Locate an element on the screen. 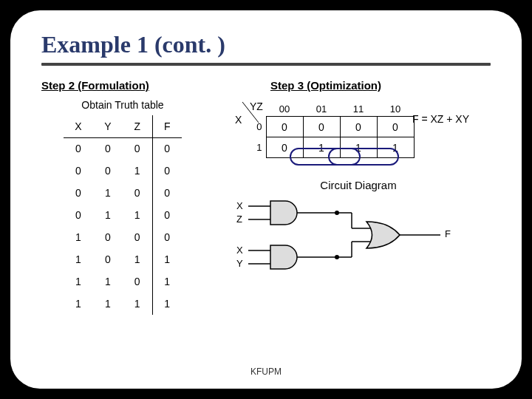 The image size is (532, 399). step2-heading: Step 2 (Formulation) is located at coordinates (123, 86).